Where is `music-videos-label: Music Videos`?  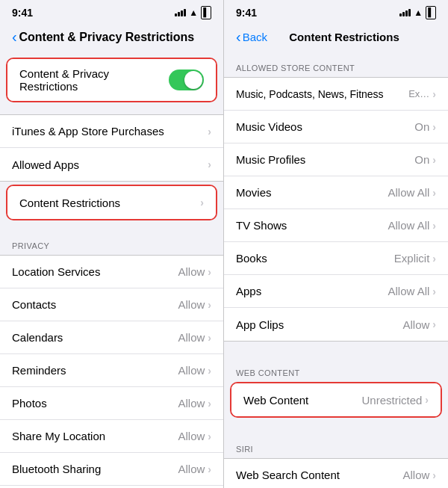
music-videos-label: Music Videos is located at coordinates (269, 127).